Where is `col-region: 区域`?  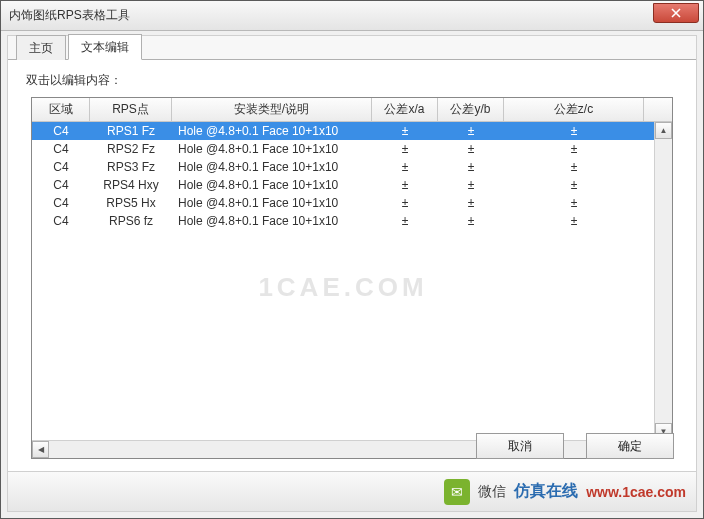 col-region: 区域 is located at coordinates (61, 110).